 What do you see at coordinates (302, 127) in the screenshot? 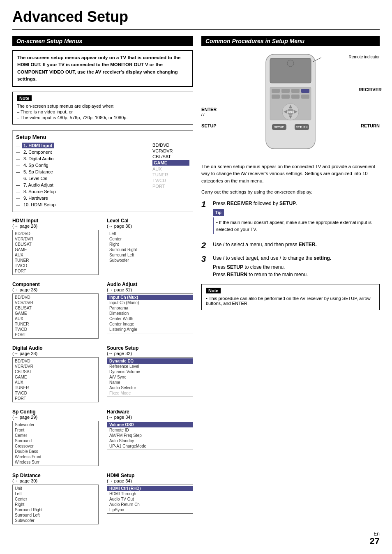
I see `svg-text: RETURN` at bounding box center [302, 127].